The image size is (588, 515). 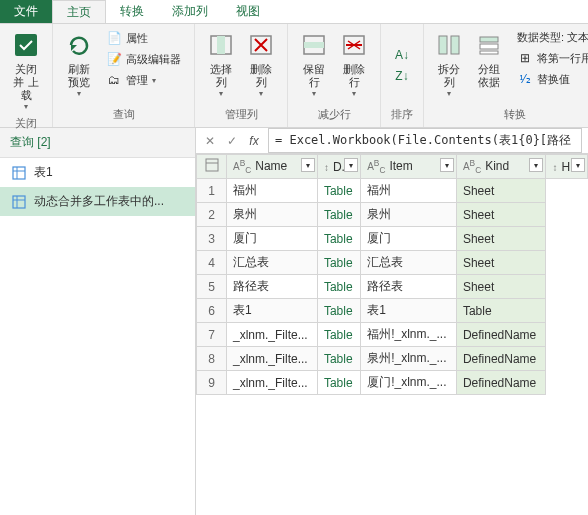 What do you see at coordinates (409, 383) in the screenshot?
I see `cell-item: 厦门!_xlnm._...` at bounding box center [409, 383].